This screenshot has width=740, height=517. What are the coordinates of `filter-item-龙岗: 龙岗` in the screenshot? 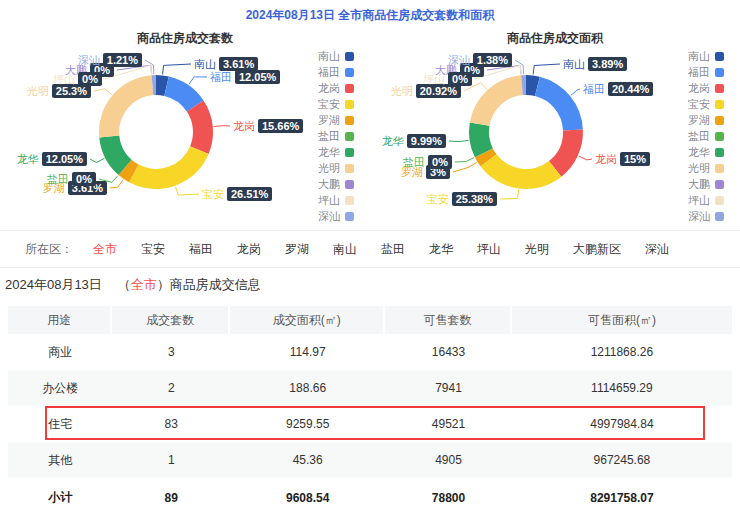 It's located at (249, 249).